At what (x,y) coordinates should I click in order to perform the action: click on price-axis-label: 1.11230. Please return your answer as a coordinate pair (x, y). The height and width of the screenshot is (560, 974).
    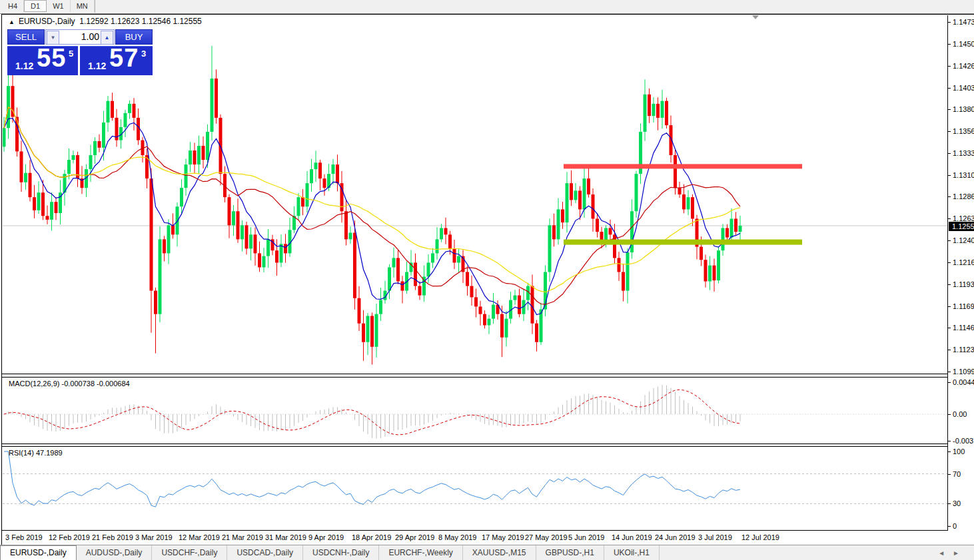
    Looking at the image, I should click on (963, 350).